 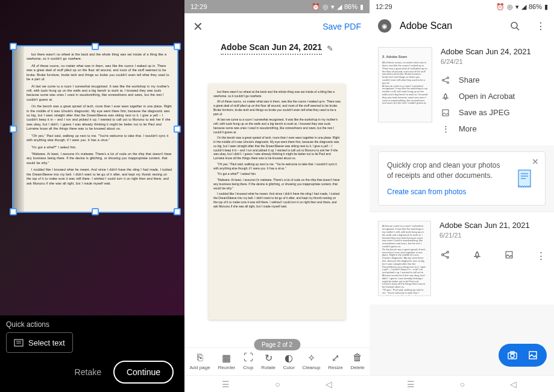 What do you see at coordinates (13, 129) in the screenshot?
I see `crop-handle-ml` at bounding box center [13, 129].